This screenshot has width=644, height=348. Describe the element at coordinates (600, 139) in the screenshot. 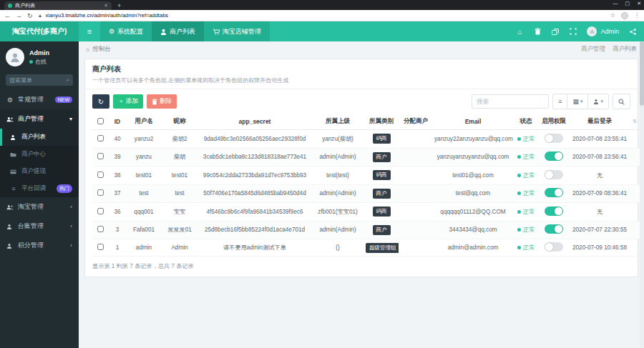

I see `cell-last-login: 2020-07-08 23:55:41` at that location.